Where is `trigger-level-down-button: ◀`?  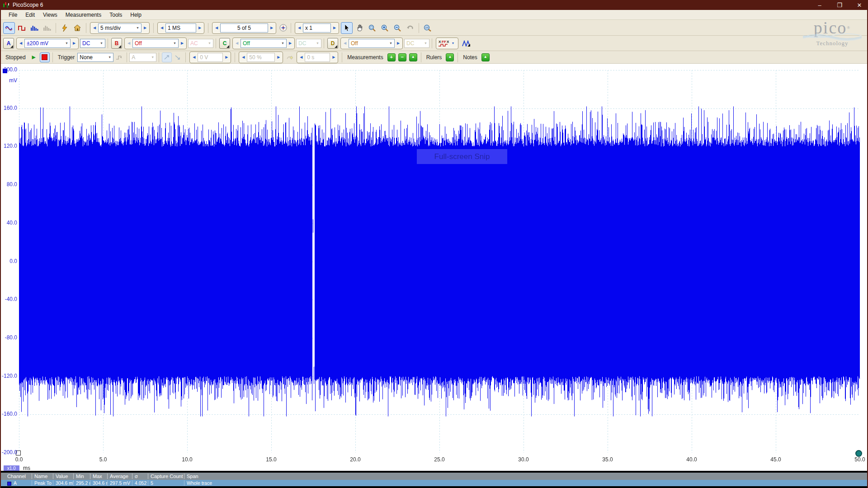 trigger-level-down-button: ◀ is located at coordinates (194, 57).